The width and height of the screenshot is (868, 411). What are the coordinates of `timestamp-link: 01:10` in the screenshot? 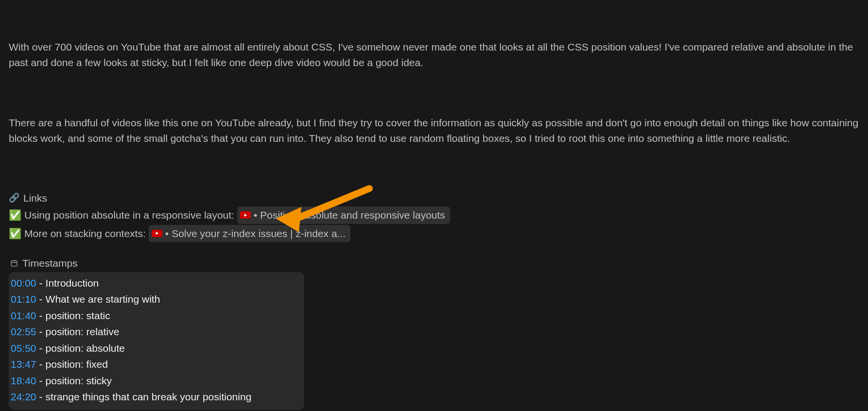 It's located at (23, 299).